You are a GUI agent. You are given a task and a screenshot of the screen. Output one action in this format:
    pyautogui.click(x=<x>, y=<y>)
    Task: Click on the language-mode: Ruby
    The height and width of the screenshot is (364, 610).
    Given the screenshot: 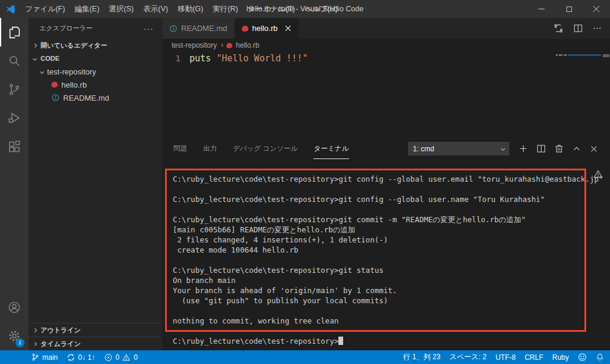 What is the action you would take?
    pyautogui.click(x=561, y=357)
    